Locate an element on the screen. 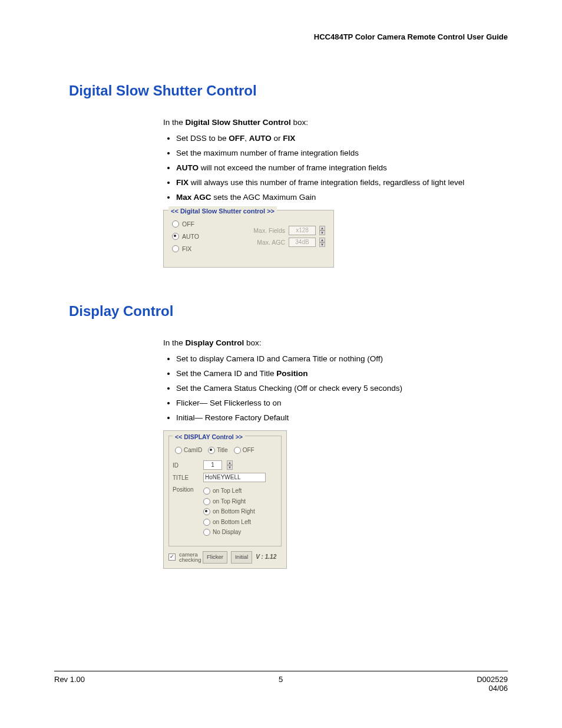  footer-date: 04/06 is located at coordinates (498, 689).